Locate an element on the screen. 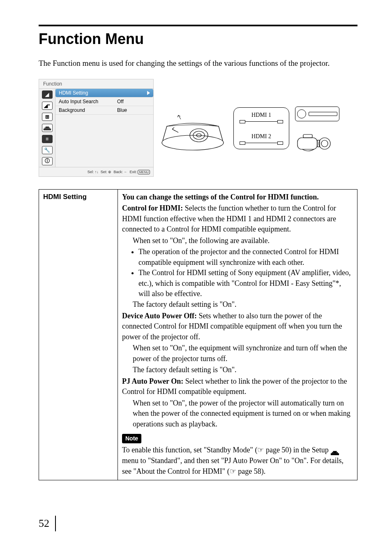  dapo-label: Device Auto Power Off: is located at coordinates (159, 316).